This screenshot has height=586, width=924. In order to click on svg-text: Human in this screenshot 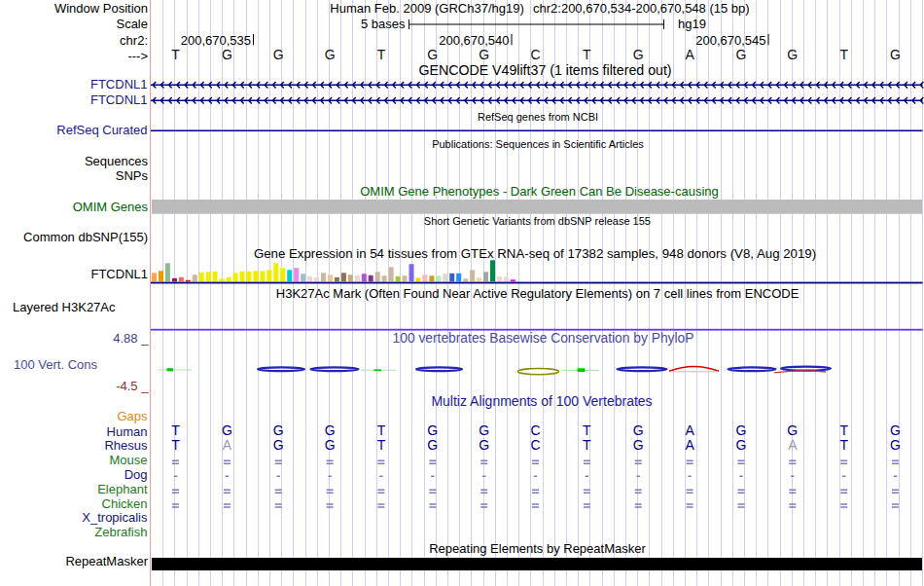, I will do `click(127, 432)`.